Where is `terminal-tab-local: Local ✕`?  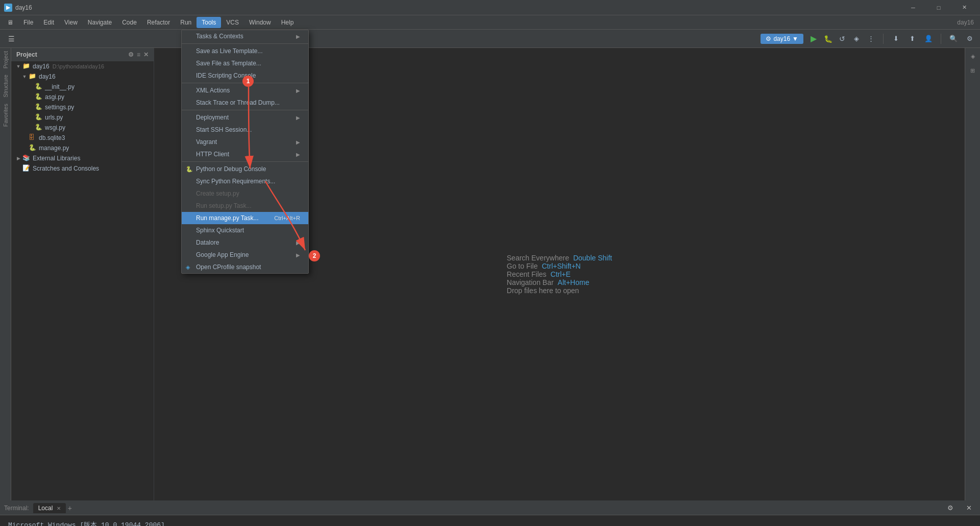 terminal-tab-local: Local ✕ is located at coordinates (50, 508).